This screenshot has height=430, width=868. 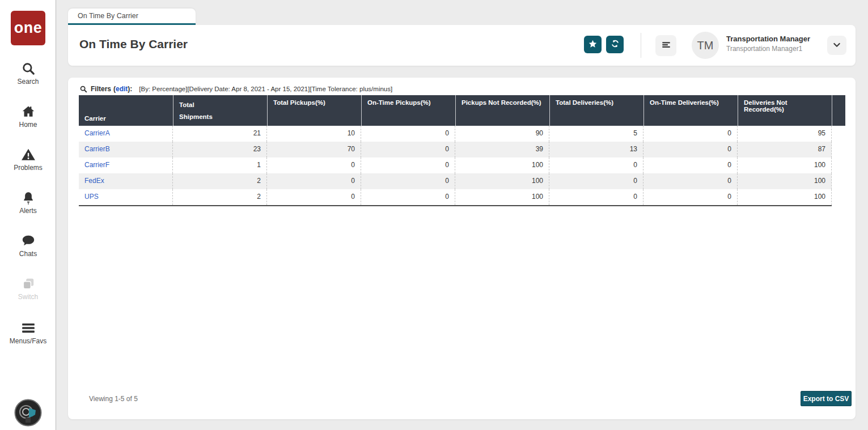 What do you see at coordinates (28, 289) in the screenshot?
I see `sidebar-item-switch: Switch` at bounding box center [28, 289].